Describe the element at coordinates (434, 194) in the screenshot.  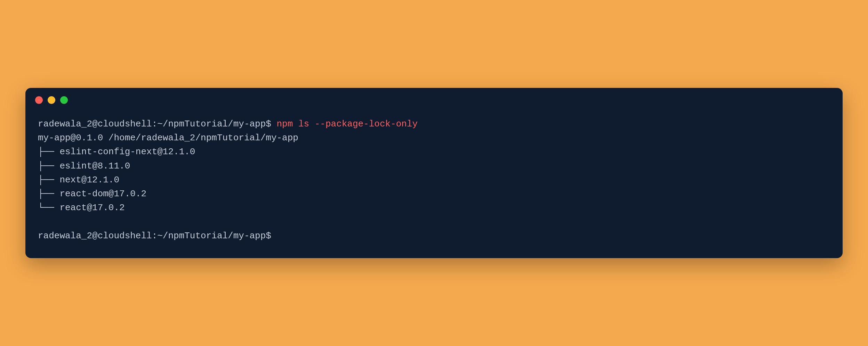
I see `tree-line: ├── react-dom@17.0.2` at that location.